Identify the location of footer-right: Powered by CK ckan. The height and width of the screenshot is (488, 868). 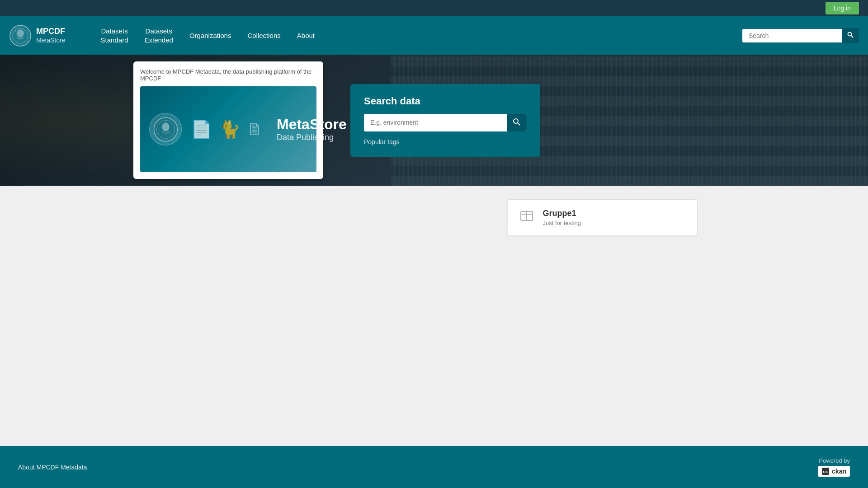
(834, 467).